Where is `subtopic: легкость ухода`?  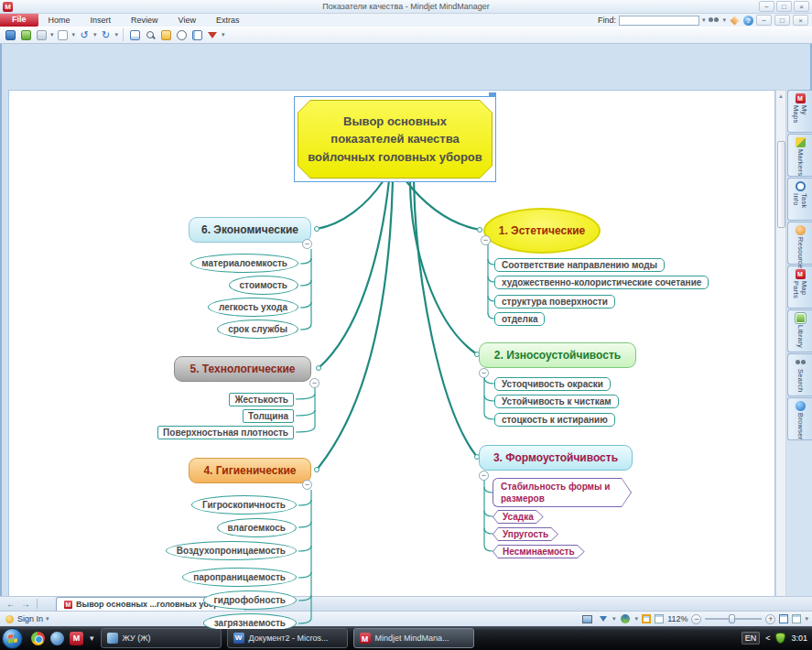 subtopic: легкость ухода is located at coordinates (253, 308).